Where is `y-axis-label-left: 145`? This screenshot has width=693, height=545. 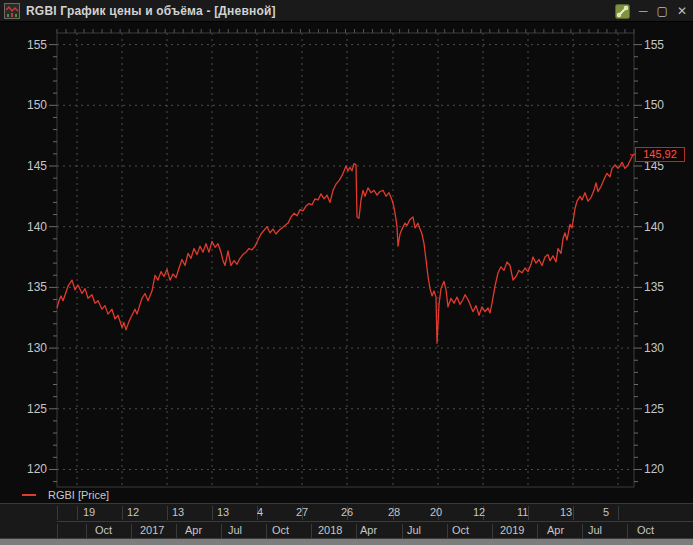 y-axis-label-left: 145 is located at coordinates (37, 166).